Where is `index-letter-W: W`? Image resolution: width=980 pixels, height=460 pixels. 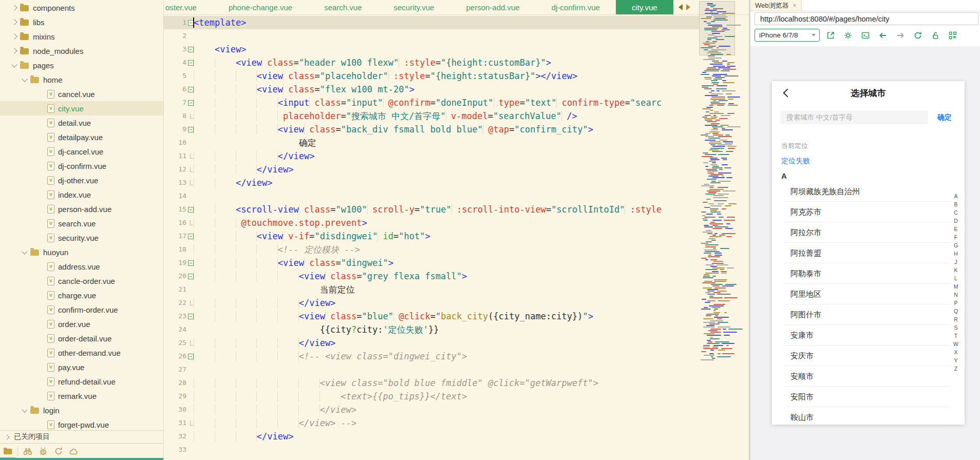
index-letter-W: W is located at coordinates (956, 344).